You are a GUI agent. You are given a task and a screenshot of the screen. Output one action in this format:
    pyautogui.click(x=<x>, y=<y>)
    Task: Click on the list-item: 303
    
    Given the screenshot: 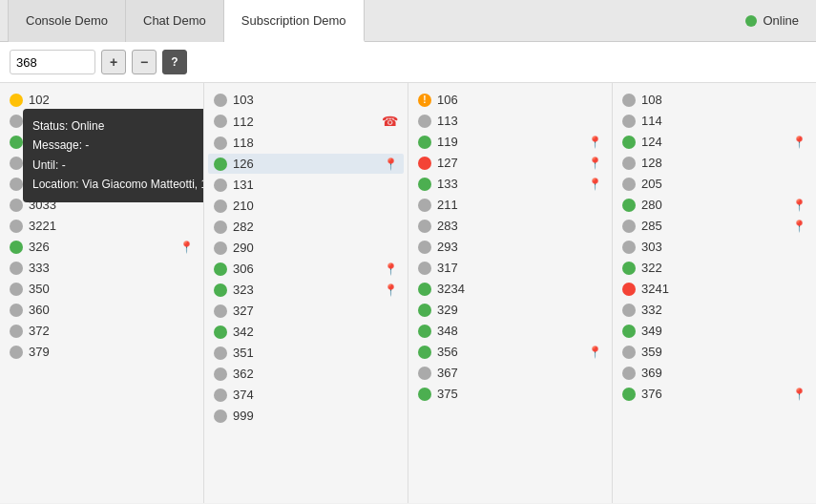 What is the action you would take?
    pyautogui.click(x=714, y=246)
    